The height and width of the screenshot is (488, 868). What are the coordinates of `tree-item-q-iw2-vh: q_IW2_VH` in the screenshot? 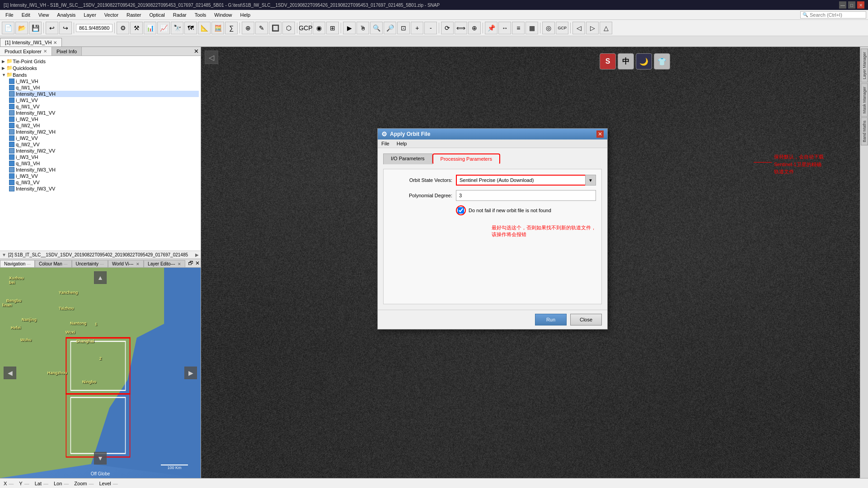 It's located at (104, 125).